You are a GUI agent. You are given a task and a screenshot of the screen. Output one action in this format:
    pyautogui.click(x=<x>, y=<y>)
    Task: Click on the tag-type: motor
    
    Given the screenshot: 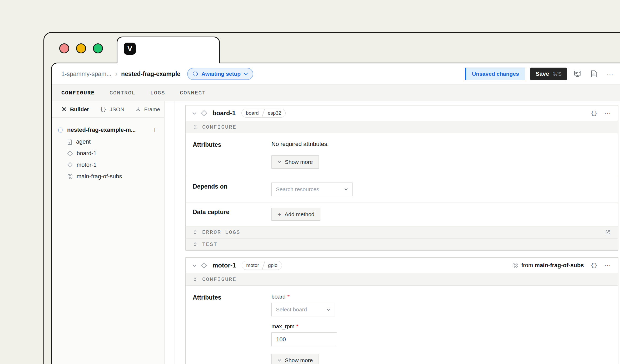 What is the action you would take?
    pyautogui.click(x=253, y=265)
    